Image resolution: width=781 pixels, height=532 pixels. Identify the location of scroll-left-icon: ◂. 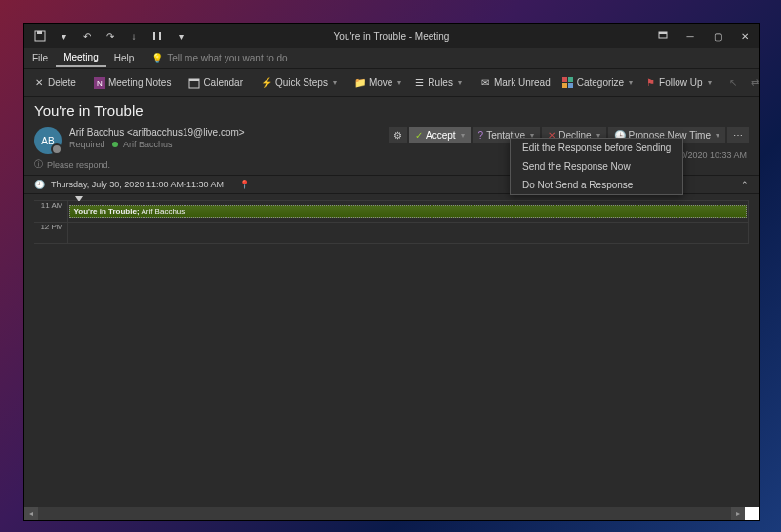
(31, 513).